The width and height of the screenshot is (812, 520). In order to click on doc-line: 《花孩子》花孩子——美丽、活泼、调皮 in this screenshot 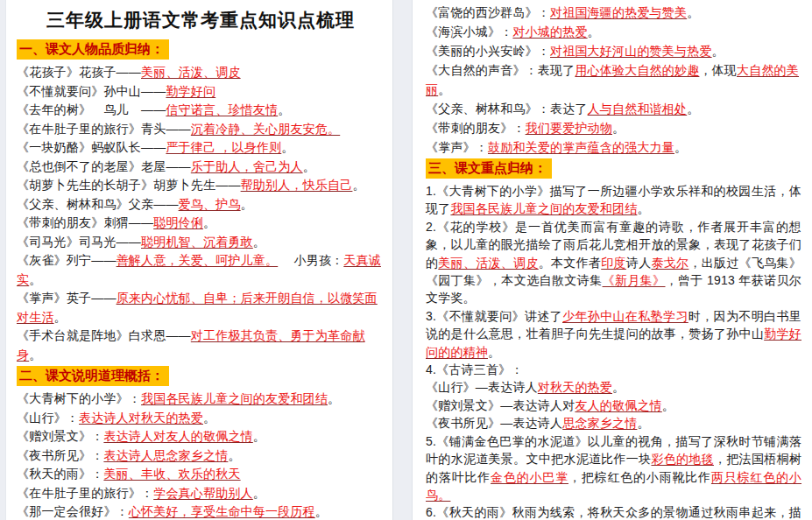, I will do `click(201, 73)`.